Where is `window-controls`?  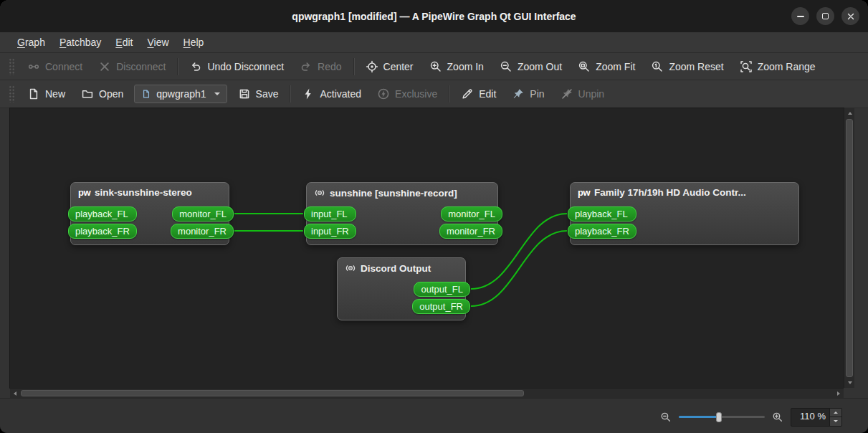
window-controls is located at coordinates (826, 16).